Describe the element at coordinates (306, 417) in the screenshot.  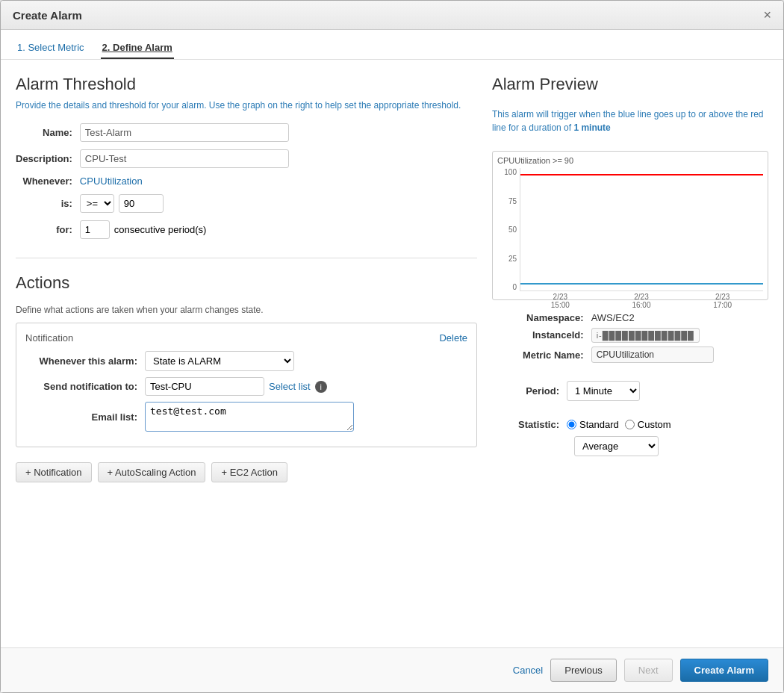
I see `email-field: test@test.com` at that location.